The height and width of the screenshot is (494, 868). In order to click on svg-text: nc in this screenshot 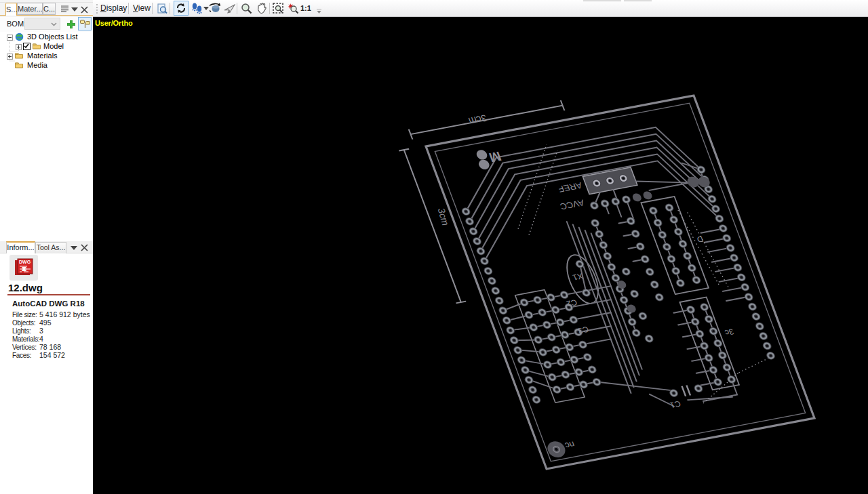, I will do `click(570, 446)`.